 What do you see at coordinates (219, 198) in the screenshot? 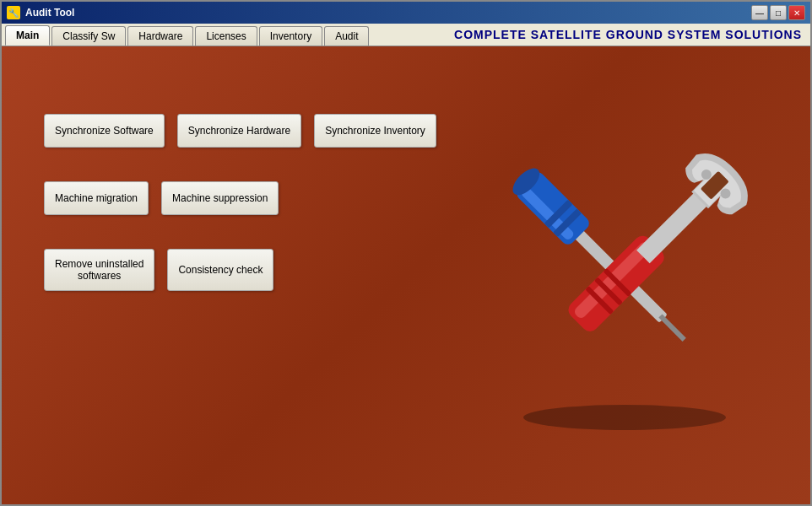
I see `machine-suppression-button: Machine suppression` at bounding box center [219, 198].